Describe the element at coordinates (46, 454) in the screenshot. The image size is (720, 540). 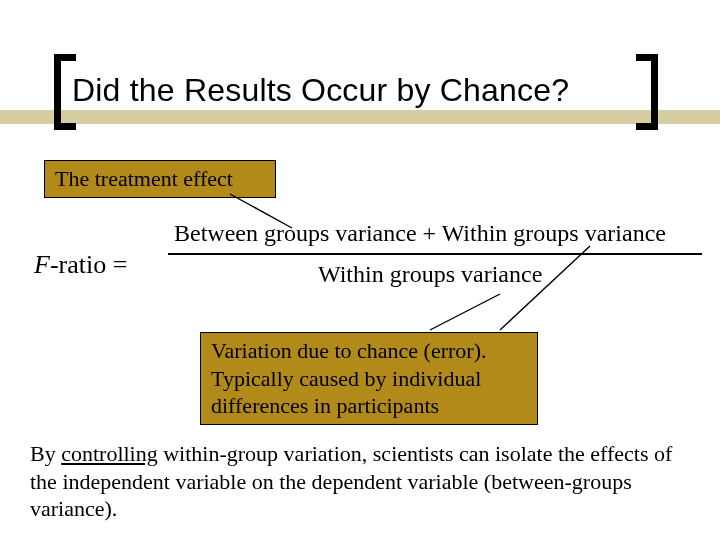
I see `footer-pre: By` at that location.